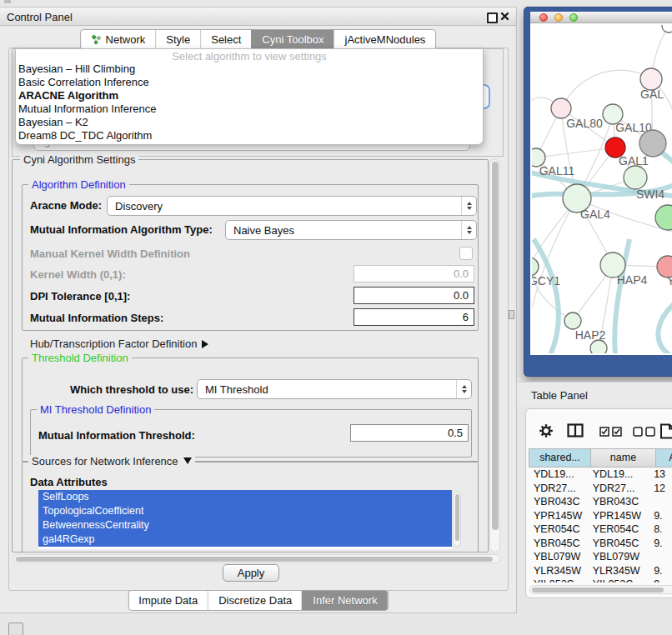  I want to click on attributes-list-scrollbar, so click(457, 519).